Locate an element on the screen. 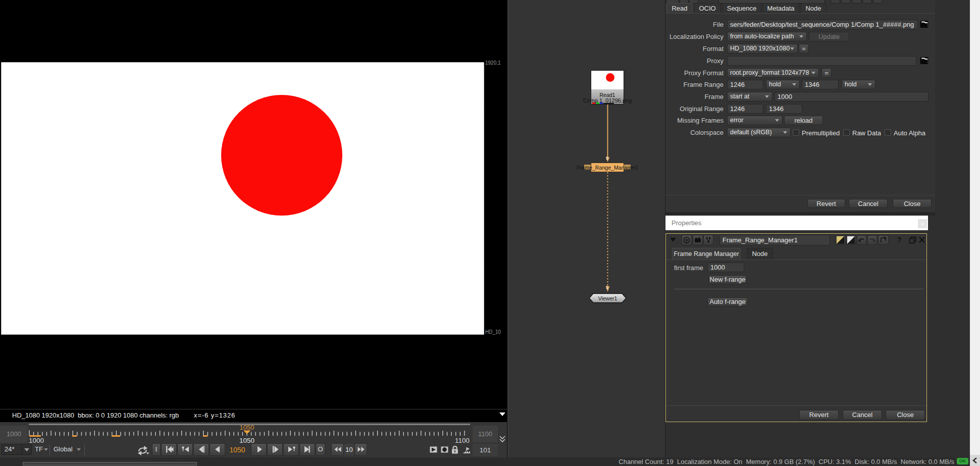 Image resolution: width=980 pixels, height=466 pixels. svg-text: Viewer1 is located at coordinates (608, 298).